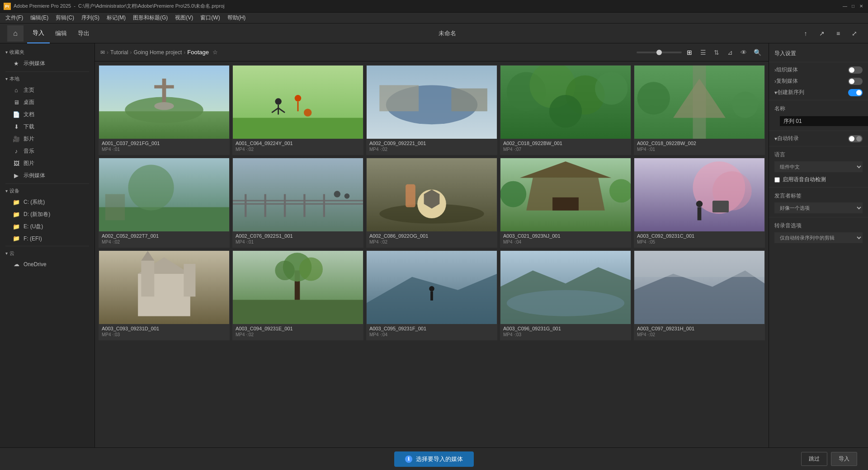 This screenshot has height=470, width=868. What do you see at coordinates (47, 253) in the screenshot?
I see `cloud-header: ▾ 云` at bounding box center [47, 253].